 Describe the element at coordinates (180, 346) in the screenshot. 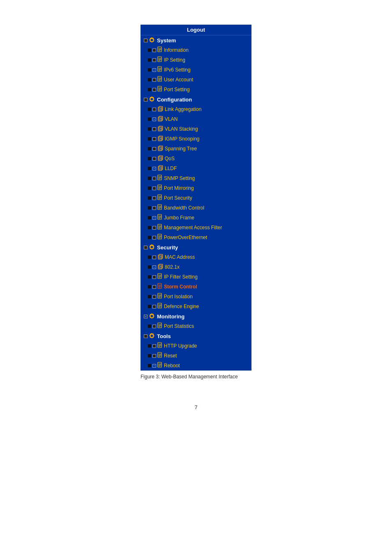

I see `nav-item-label: HTTP Upgrade` at that location.